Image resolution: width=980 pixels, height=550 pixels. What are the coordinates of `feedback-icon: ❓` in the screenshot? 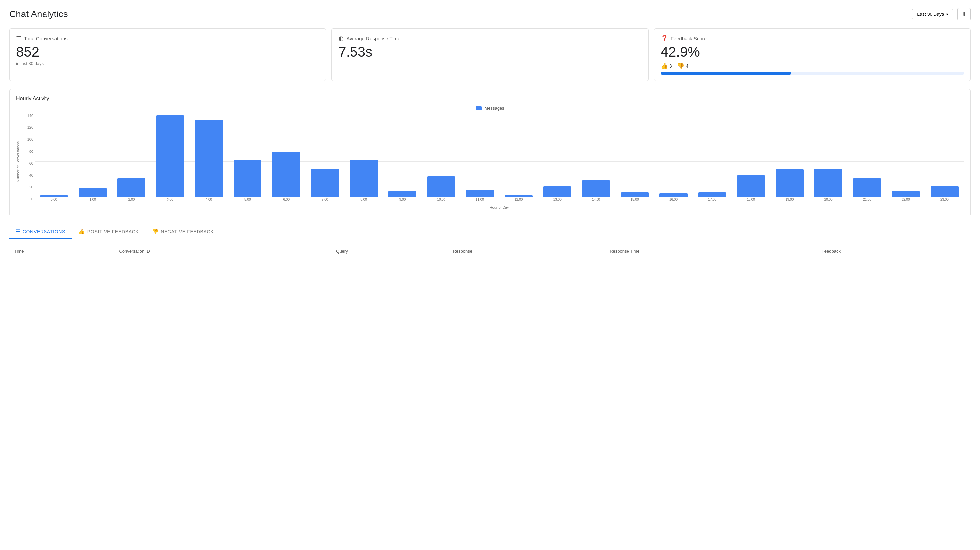 It's located at (664, 38).